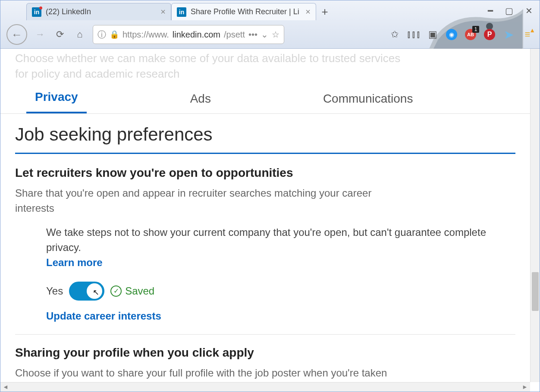 Image resolution: width=540 pixels, height=392 pixels. I want to click on info-icon: ⓘ, so click(102, 34).